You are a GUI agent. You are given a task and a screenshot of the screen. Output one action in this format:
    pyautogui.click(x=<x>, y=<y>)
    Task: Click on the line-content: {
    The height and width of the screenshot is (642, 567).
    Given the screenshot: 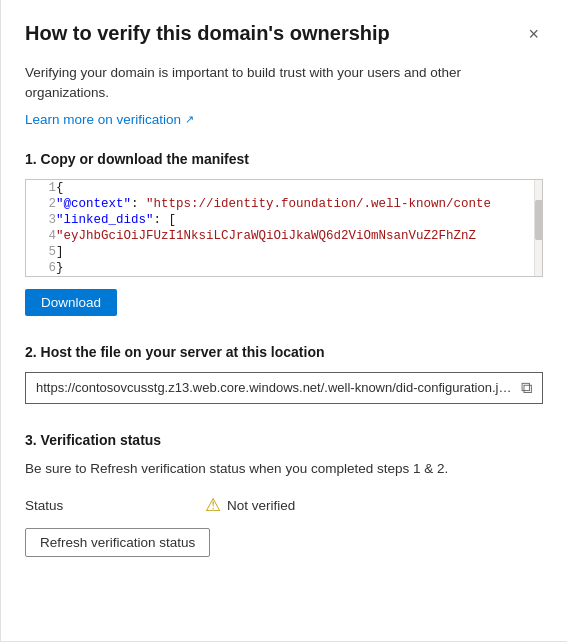 What is the action you would take?
    pyautogui.click(x=274, y=188)
    